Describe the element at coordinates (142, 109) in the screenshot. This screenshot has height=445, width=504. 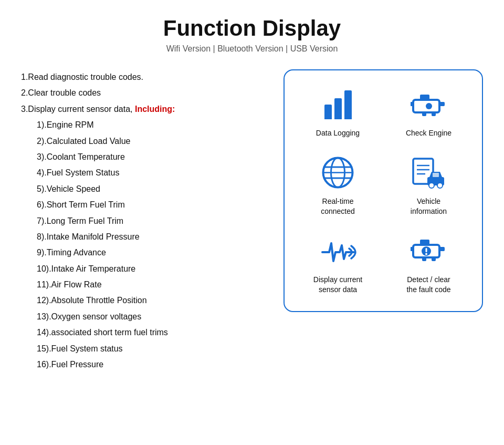
I see `list-item-3: 3.Display current sensor data, Including…` at that location.